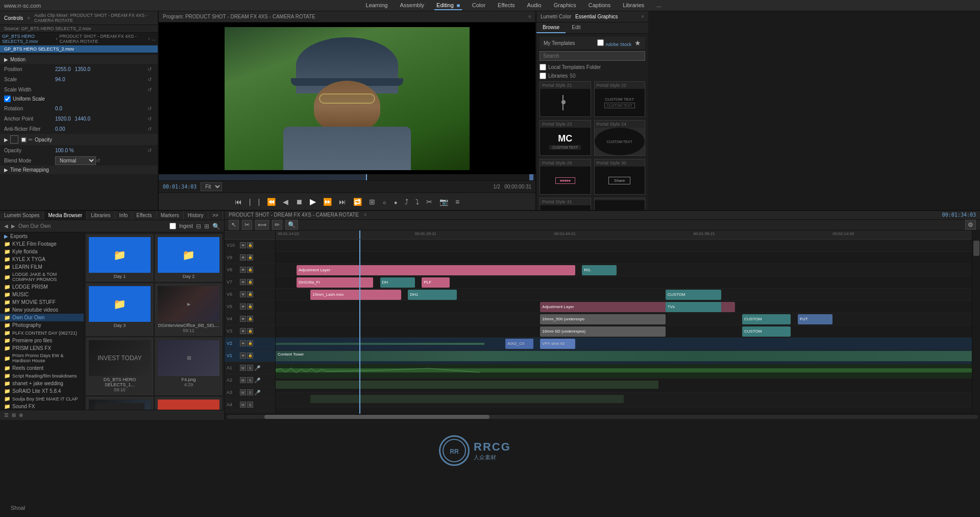  Describe the element at coordinates (250, 331) in the screenshot. I see `v3-lock: 🔒` at that location.